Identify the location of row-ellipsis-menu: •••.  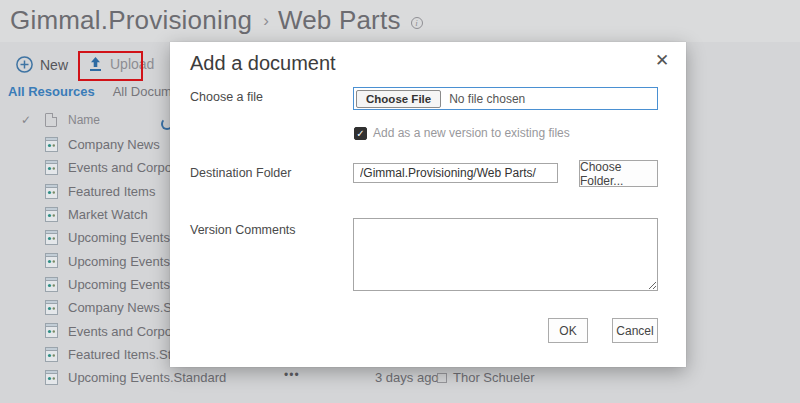
(292, 375).